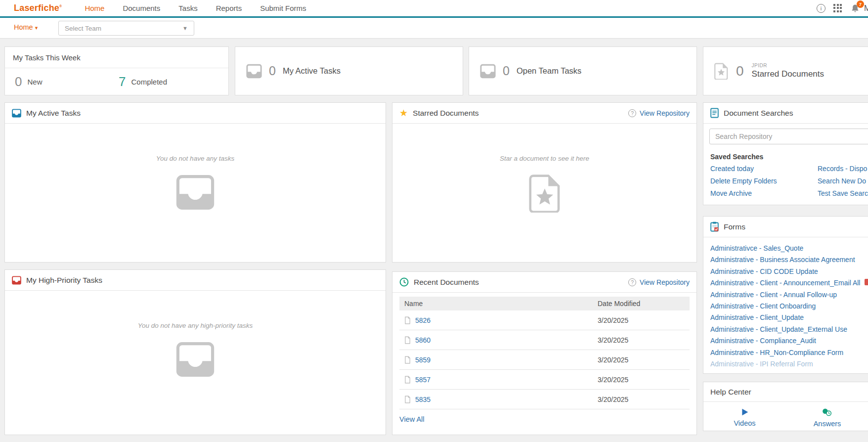 The width and height of the screenshot is (868, 442). Describe the element at coordinates (821, 8) in the screenshot. I see `info-icon-glyph: i` at that location.